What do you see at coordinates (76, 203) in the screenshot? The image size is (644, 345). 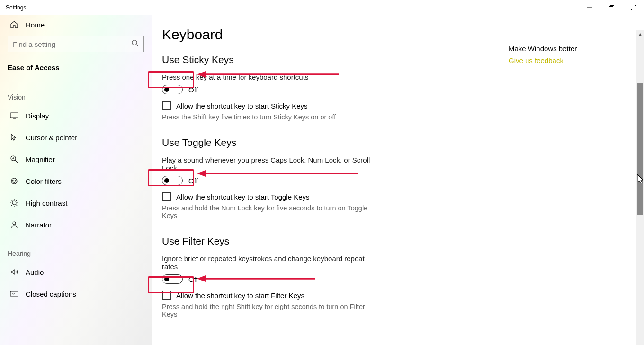 I see `sidebar-item-high-contrast: High contrast` at bounding box center [76, 203].